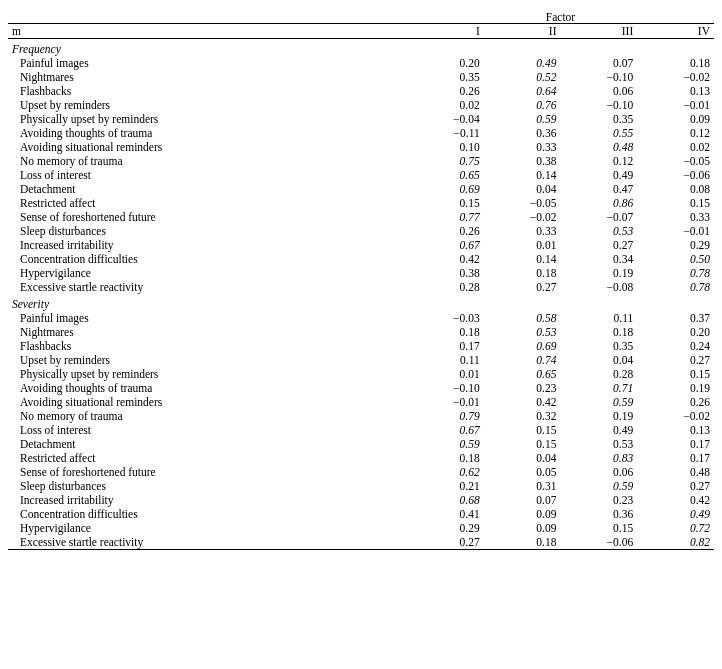 This screenshot has height=669, width=722. I want to click on col-header-item: m, so click(208, 32).